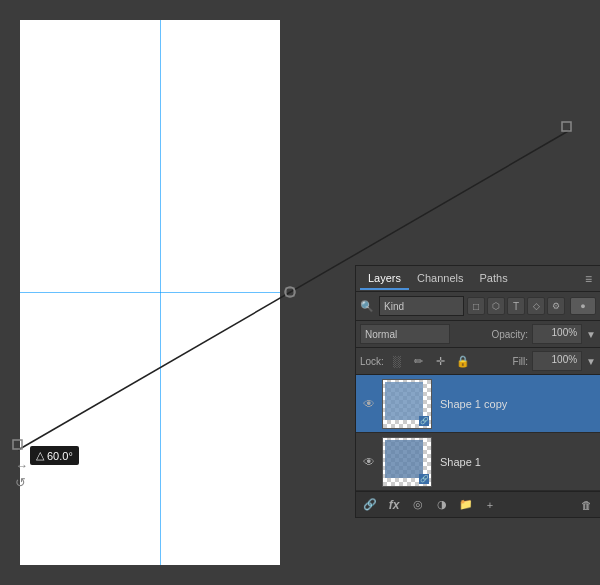  Describe the element at coordinates (466, 505) in the screenshot. I see `new-group-btn: 📁` at that location.